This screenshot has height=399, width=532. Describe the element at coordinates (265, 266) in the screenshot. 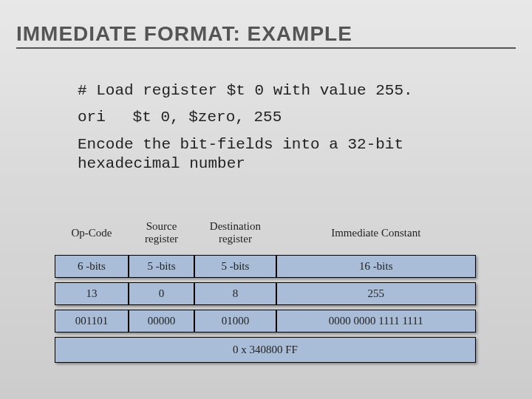

I see `widths-row: 6 -bits 5 -bits 5 -bits 16 -bits` at that location.